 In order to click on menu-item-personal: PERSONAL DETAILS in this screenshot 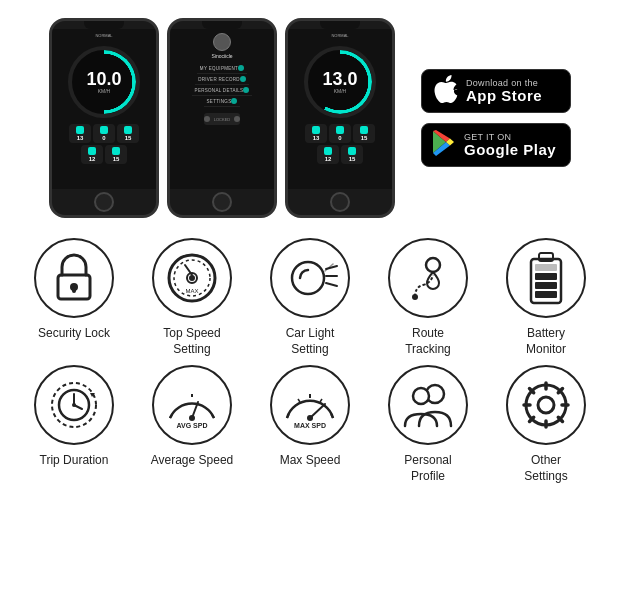, I will do `click(222, 90)`.